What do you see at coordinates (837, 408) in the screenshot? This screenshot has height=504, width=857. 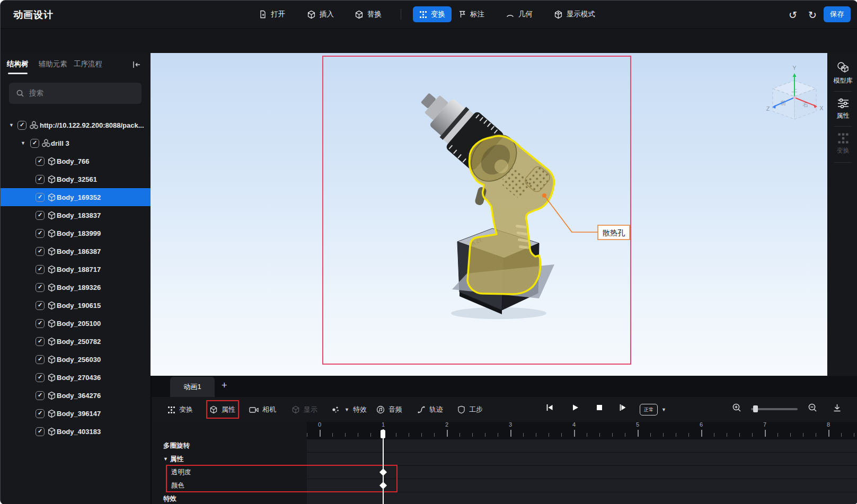 I see `export-download-button` at bounding box center [837, 408].